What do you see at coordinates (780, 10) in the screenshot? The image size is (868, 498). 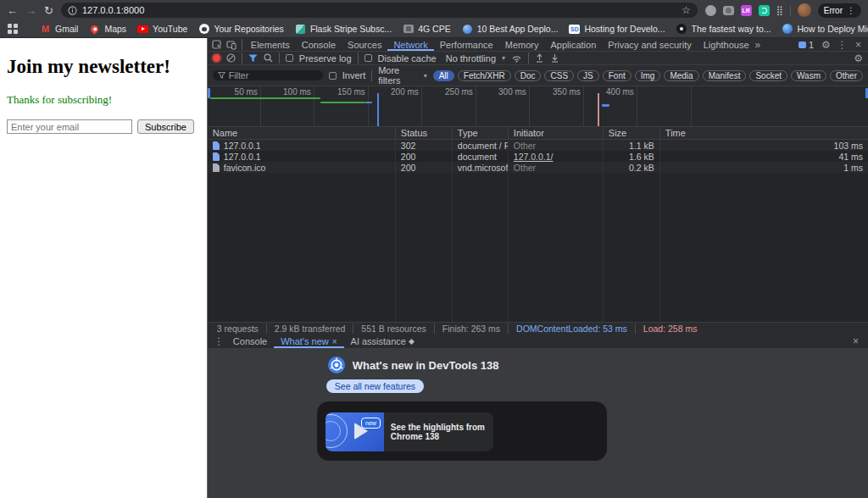 I see `extensions-puzzle-icon: ⣿` at bounding box center [780, 10].